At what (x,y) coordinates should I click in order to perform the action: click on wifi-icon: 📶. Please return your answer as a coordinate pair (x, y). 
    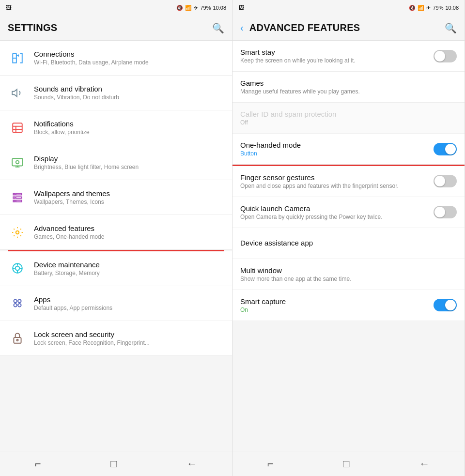
    Looking at the image, I should click on (188, 8).